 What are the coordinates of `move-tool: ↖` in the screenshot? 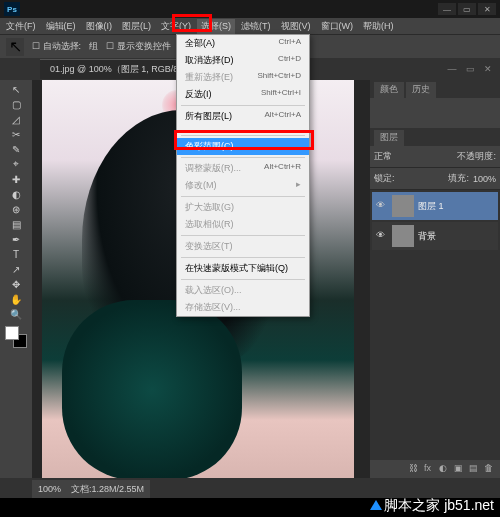 It's located at (16, 89).